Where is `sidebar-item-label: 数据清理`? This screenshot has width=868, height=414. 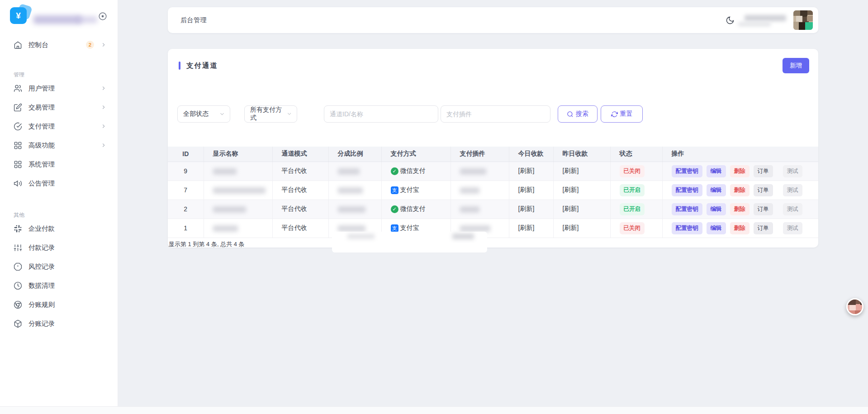 sidebar-item-label: 数据清理 is located at coordinates (42, 286).